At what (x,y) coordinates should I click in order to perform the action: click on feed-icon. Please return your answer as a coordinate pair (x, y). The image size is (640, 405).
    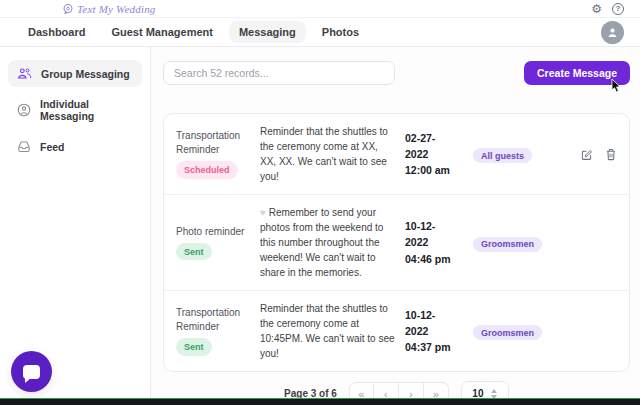
    Looking at the image, I should click on (24, 146).